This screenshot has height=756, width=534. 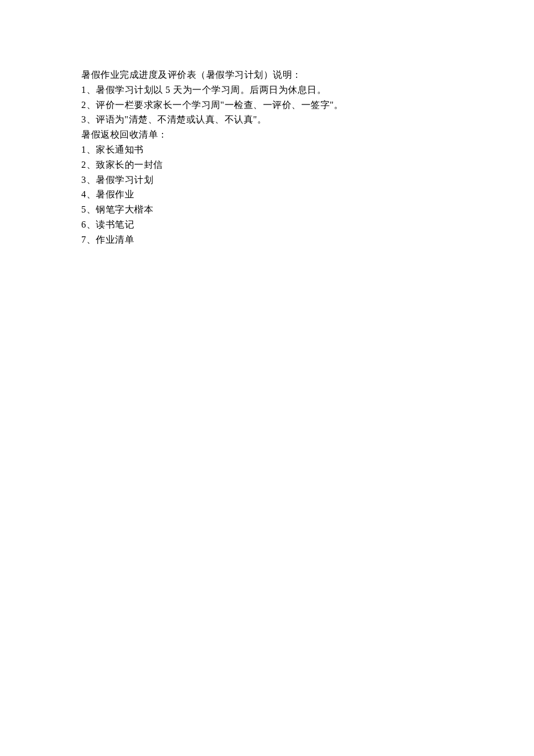 What do you see at coordinates (267, 240) in the screenshot?
I see `checklist-item: 7、作业清单` at bounding box center [267, 240].